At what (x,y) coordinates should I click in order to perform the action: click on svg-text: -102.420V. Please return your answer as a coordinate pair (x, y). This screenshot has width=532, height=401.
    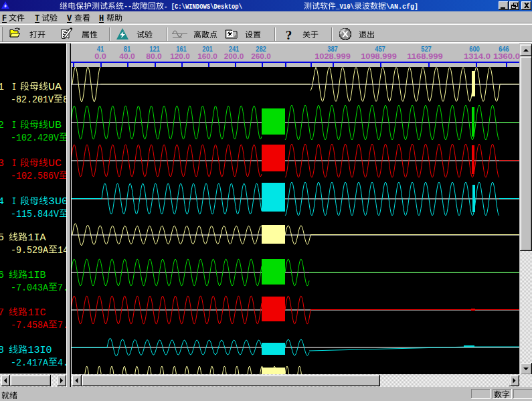
    Looking at the image, I should click on (35, 138).